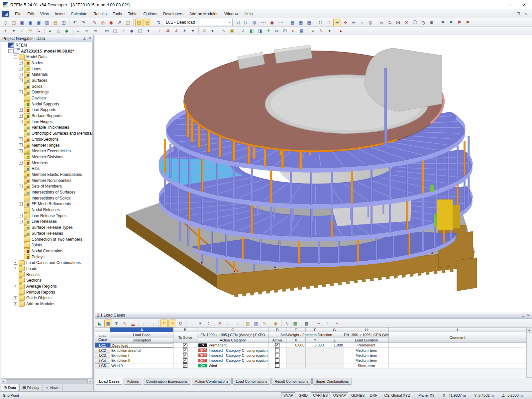 The width and height of the screenshot is (532, 399). What do you see at coordinates (47, 69) in the screenshot?
I see `tree-item-lines: +Lines` at bounding box center [47, 69].